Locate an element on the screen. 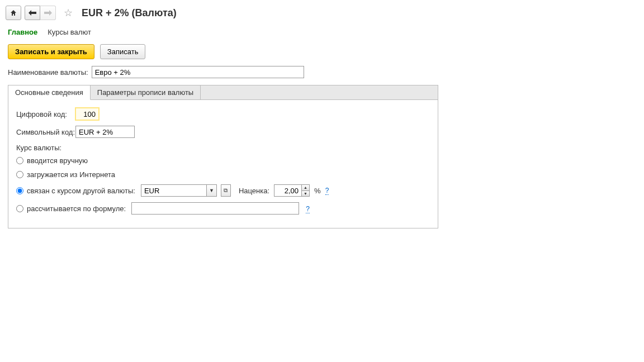 The image size is (644, 362). home-icon is located at coordinates (13, 13).